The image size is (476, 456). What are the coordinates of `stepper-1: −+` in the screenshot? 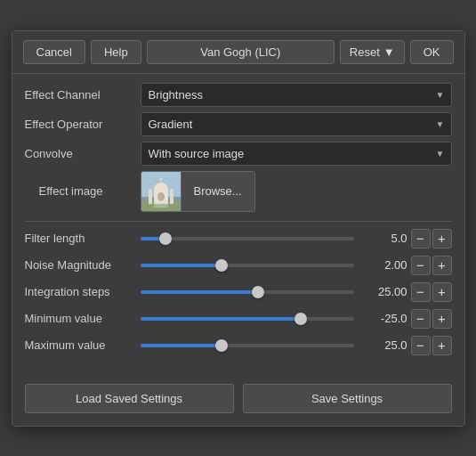 It's located at (432, 265).